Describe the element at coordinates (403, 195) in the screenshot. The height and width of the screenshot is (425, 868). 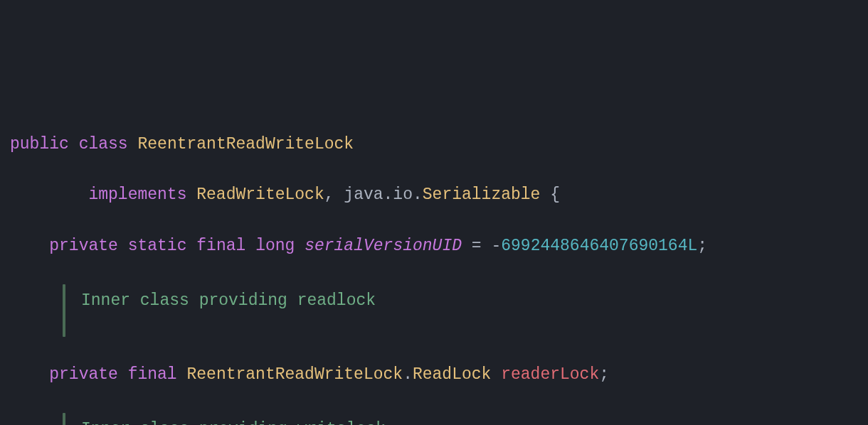
I see `package-part: io` at that location.